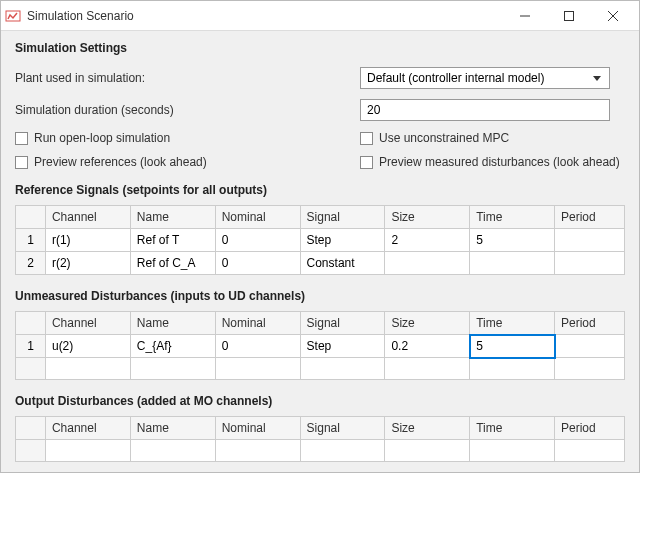  Describe the element at coordinates (94, 110) in the screenshot. I see `duration-label: Simulation duration (seconds)` at that location.